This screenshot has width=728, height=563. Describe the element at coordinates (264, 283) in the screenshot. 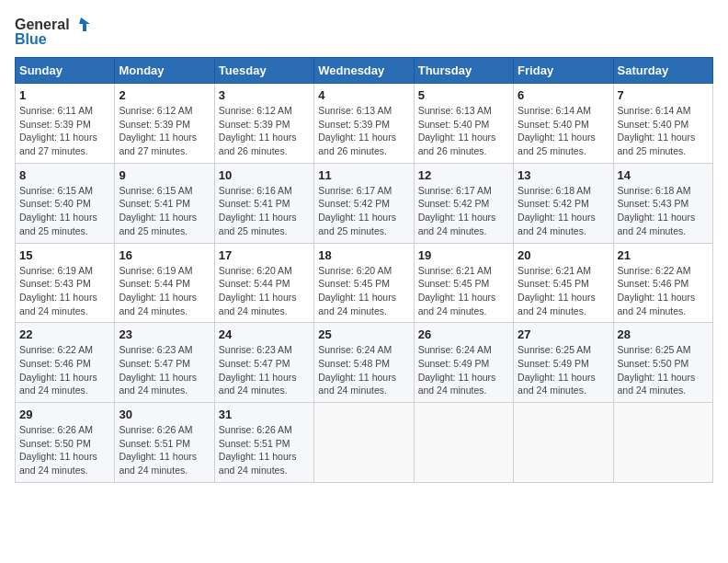

I see `calendar-cell: 17Sunrise: 6:20 AM Sunset: 5:44 PM Dayli…` at that location.